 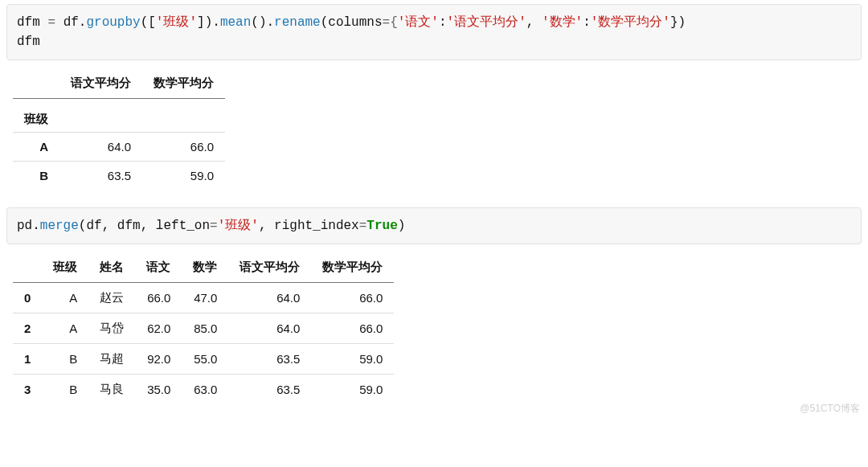 I want to click on code-token: pd, so click(x=24, y=226).